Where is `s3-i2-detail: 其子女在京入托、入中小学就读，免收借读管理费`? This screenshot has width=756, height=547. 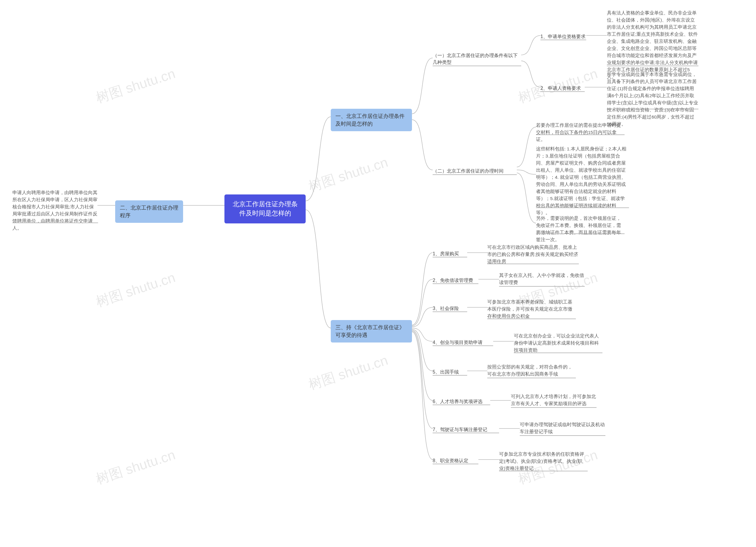 s3-i2-detail: 其子女在京入托、入中小学就读，免收借读管理费 is located at coordinates (542, 279).